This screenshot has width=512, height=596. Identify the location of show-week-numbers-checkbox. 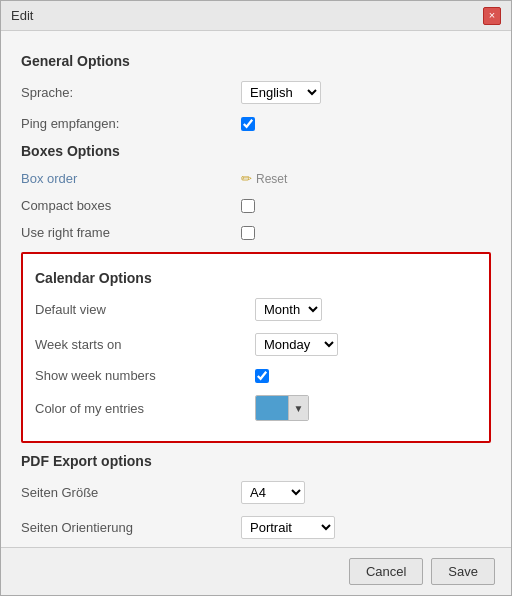
(262, 376).